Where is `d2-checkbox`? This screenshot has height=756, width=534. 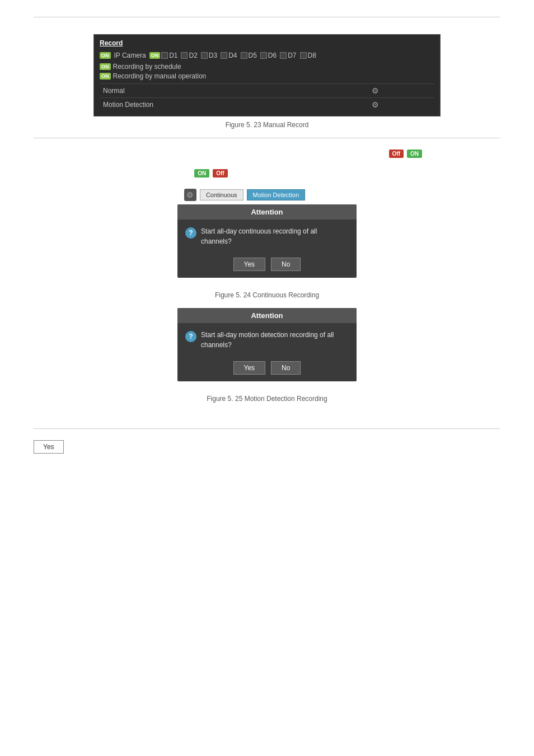 d2-checkbox is located at coordinates (184, 55).